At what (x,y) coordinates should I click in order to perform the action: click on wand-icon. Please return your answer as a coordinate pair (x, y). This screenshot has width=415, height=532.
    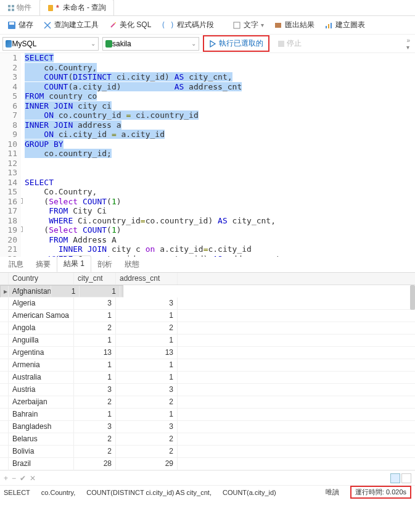
    Looking at the image, I should click on (113, 25).